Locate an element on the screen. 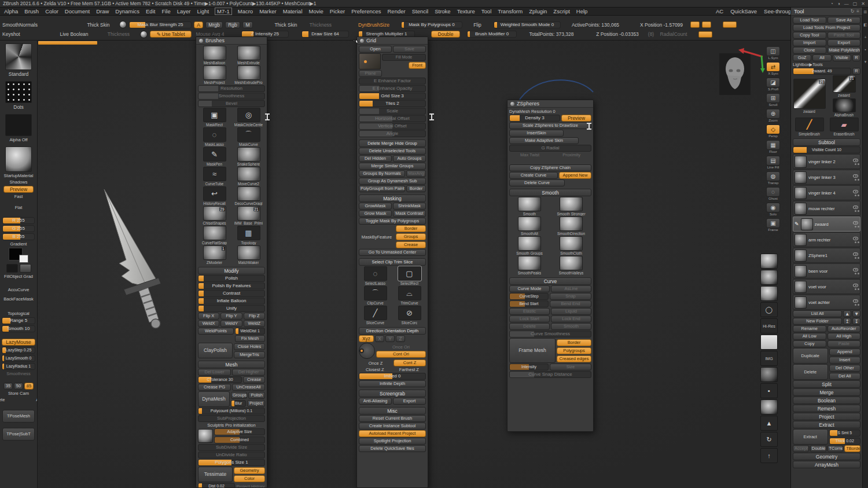 The height and width of the screenshot is (488, 868). lock-end-button: Lock End is located at coordinates (571, 319).